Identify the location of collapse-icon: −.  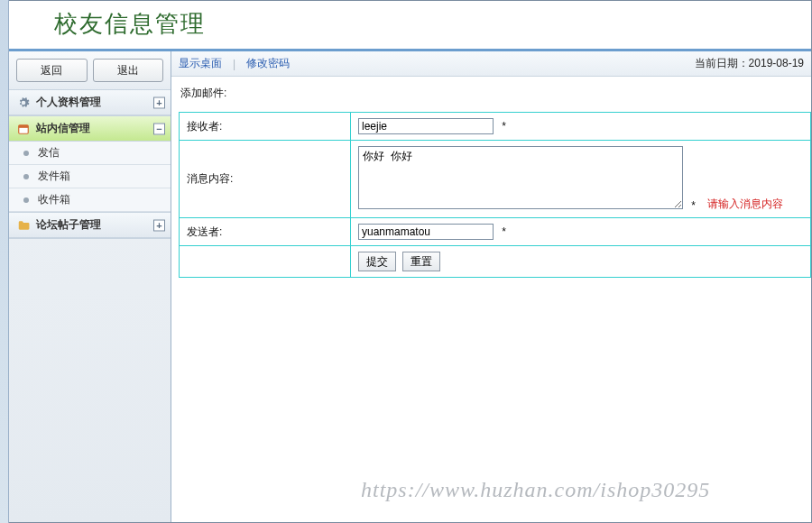
(159, 128).